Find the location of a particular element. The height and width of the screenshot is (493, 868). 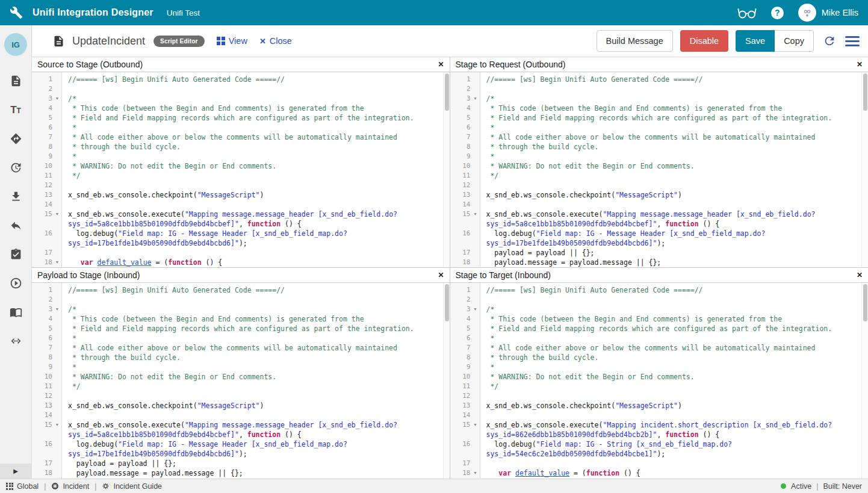

code-text: * through the build cycle. is located at coordinates (122, 358).